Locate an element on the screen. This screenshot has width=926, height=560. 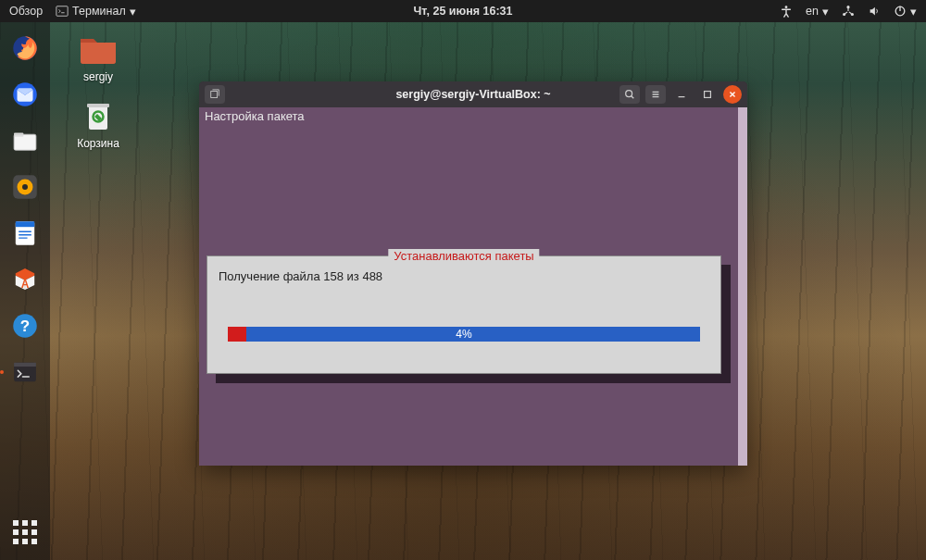
dock-help: ? is located at coordinates (25, 326).